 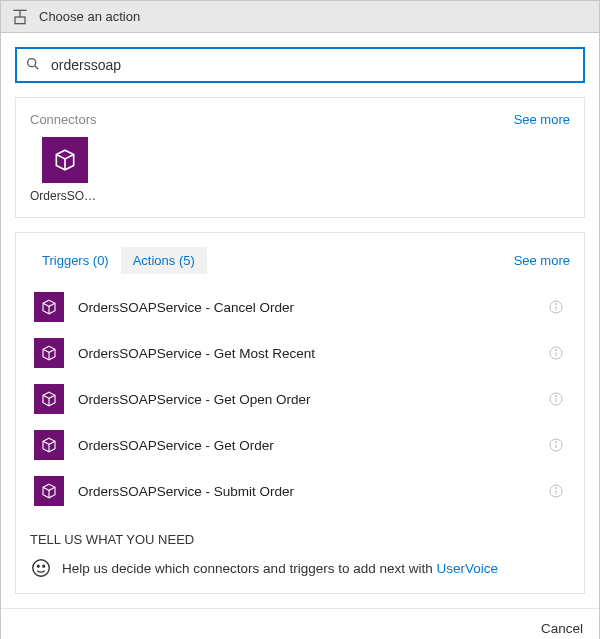 What do you see at coordinates (300, 540) in the screenshot?
I see `tell-us-title: TELL US WHAT YOU NEED` at bounding box center [300, 540].